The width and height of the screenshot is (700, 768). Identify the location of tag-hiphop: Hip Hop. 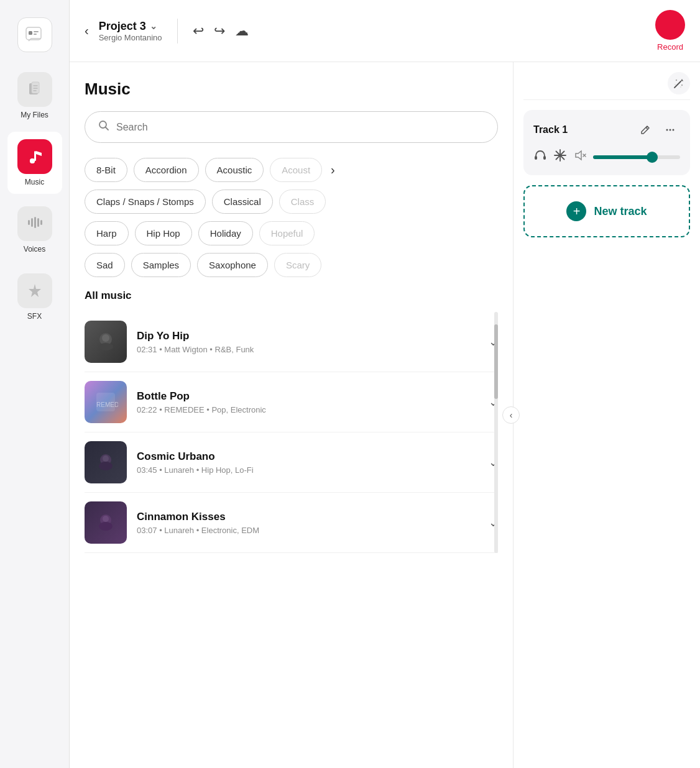
(163, 234).